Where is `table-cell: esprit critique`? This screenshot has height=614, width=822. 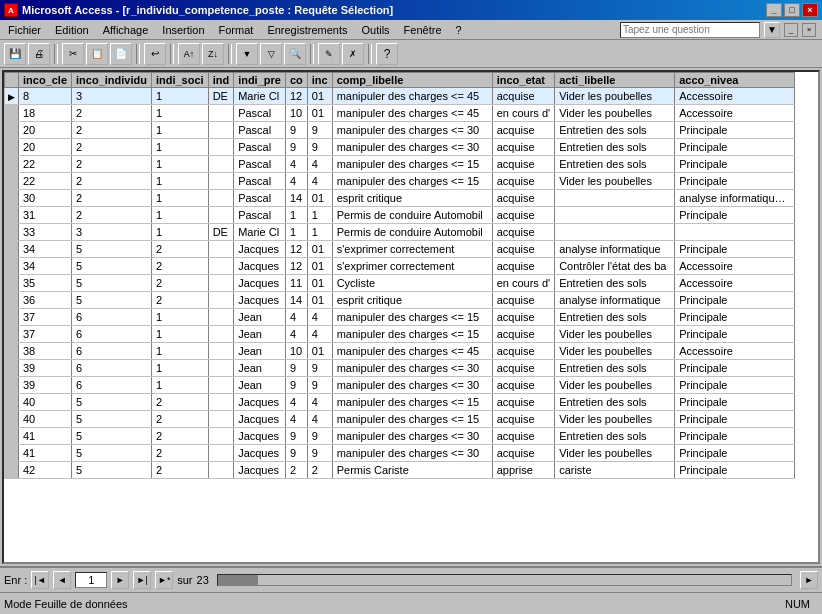
table-cell: esprit critique is located at coordinates (412, 300).